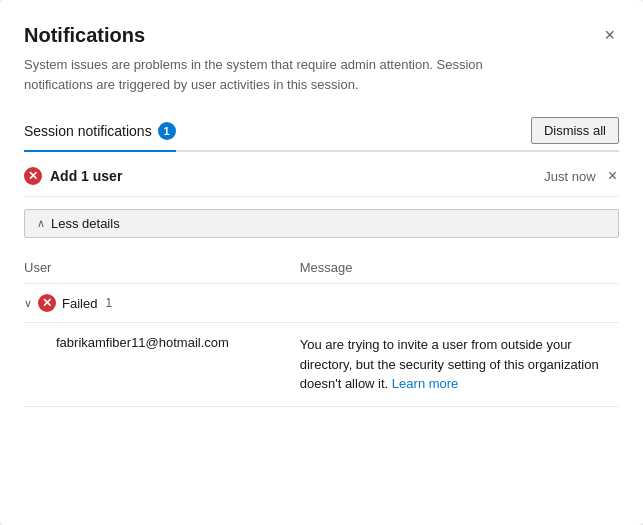 The height and width of the screenshot is (525, 643). Describe the element at coordinates (450, 364) in the screenshot. I see `message-text: You are trying to invite a user from out…` at that location.